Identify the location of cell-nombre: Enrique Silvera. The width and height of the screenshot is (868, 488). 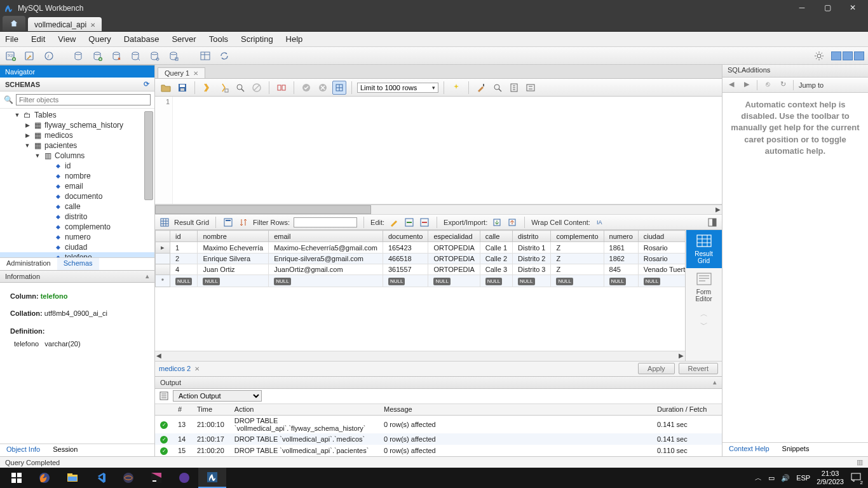
(233, 259).